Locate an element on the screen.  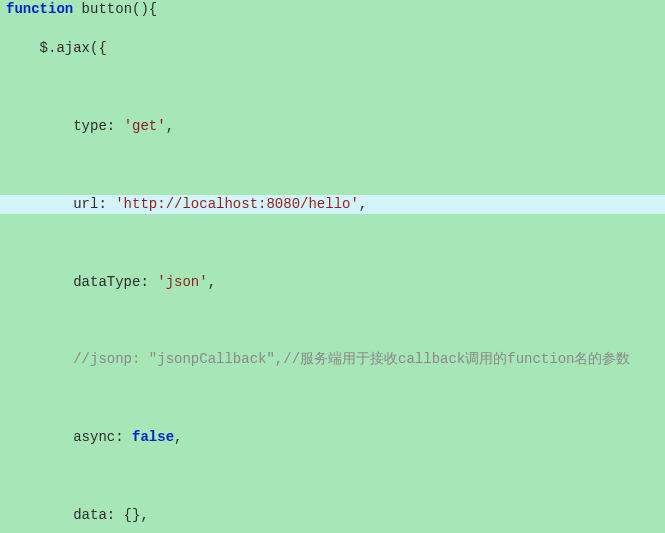
code-line: dataType: 'json', is located at coordinates (332, 283).